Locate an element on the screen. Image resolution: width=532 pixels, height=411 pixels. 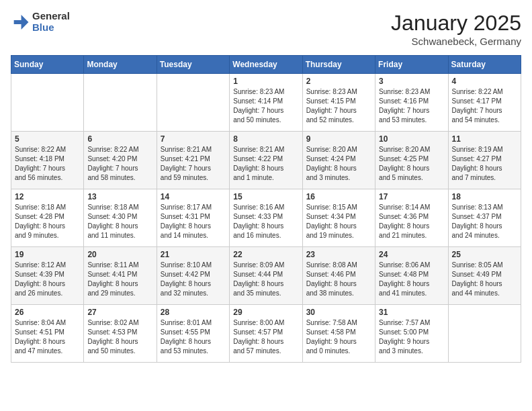
day-info: Sunrise: 8:06 AM Sunset: 4:48 PM Dayligh… is located at coordinates (411, 279).